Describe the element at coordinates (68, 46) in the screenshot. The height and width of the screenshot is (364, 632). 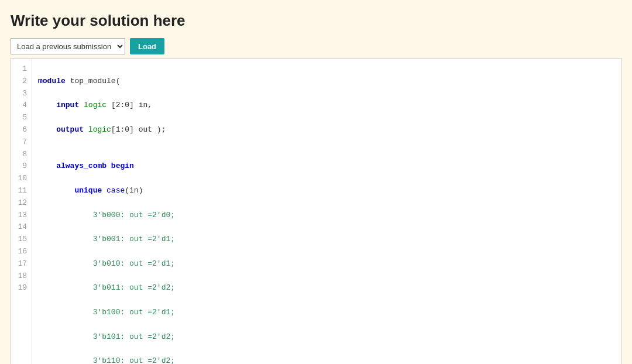
I see `submission-dropdown: Load a previous submission` at that location.